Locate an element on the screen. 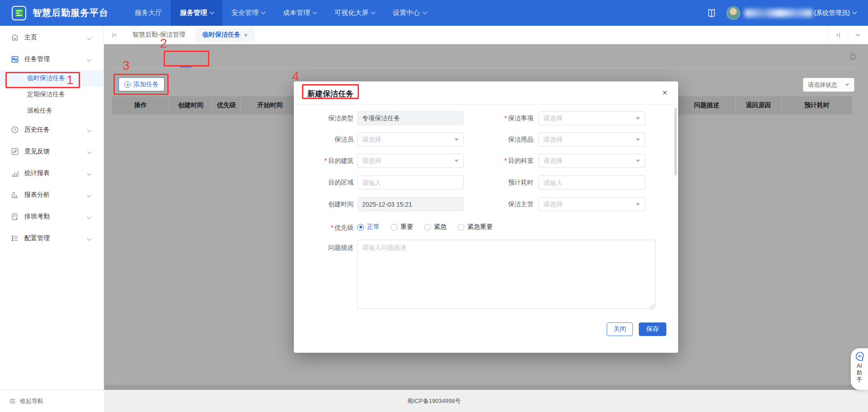 The width and height of the screenshot is (868, 412). sidebar-item-history-task: 历史任务 is located at coordinates (52, 130).